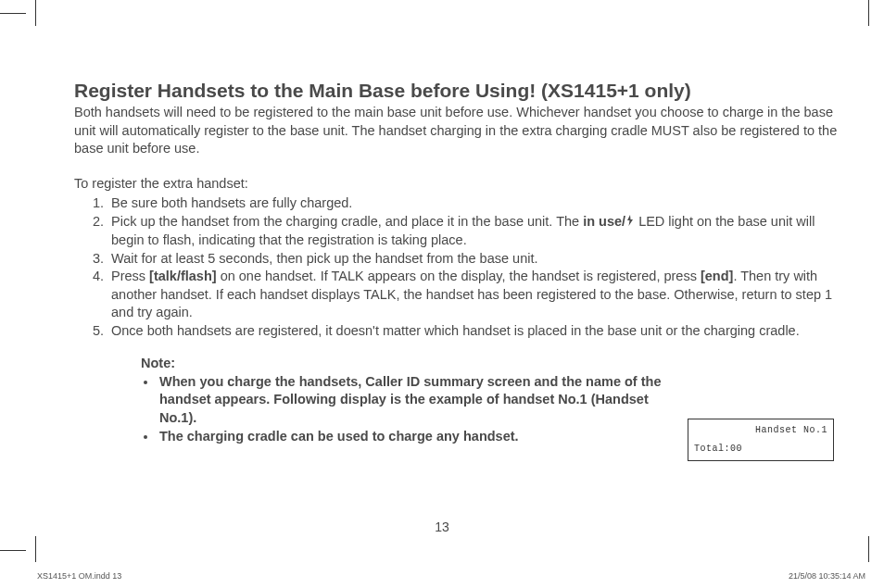 Image resolution: width=884 pixels, height=588 pixels. Describe the element at coordinates (80, 576) in the screenshot. I see `footer-left: XS1415+1 OM.indd 13` at that location.